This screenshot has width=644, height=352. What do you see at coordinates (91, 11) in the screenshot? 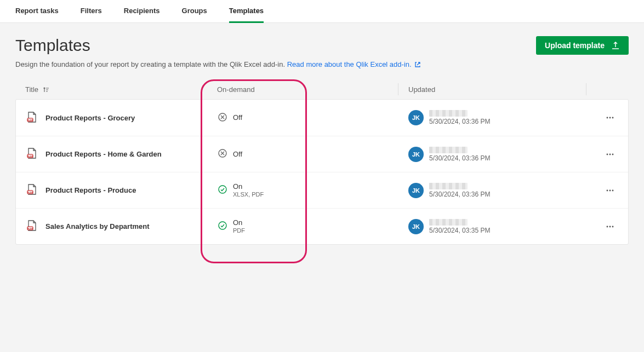
I see `tab-filters: Filters` at bounding box center [91, 11].